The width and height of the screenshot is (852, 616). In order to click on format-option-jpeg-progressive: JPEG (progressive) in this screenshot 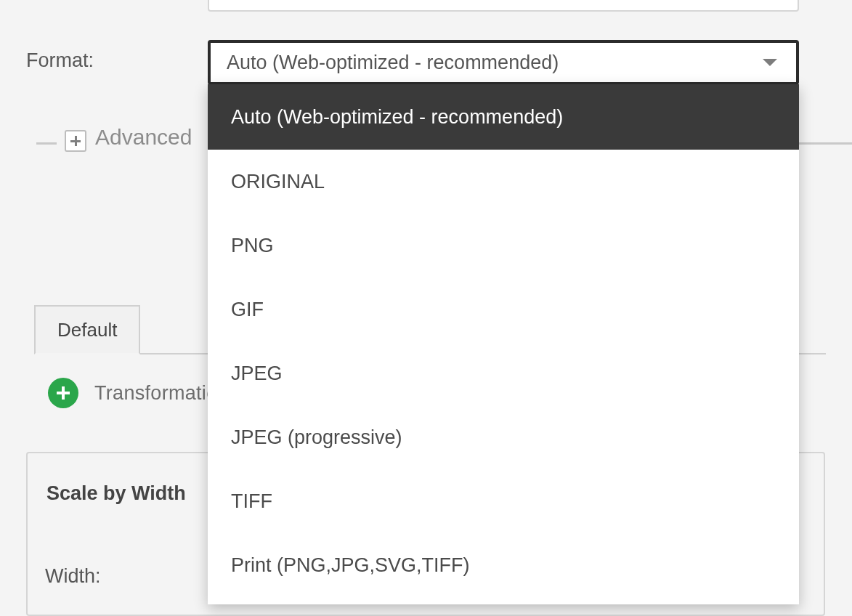, I will do `click(503, 437)`.